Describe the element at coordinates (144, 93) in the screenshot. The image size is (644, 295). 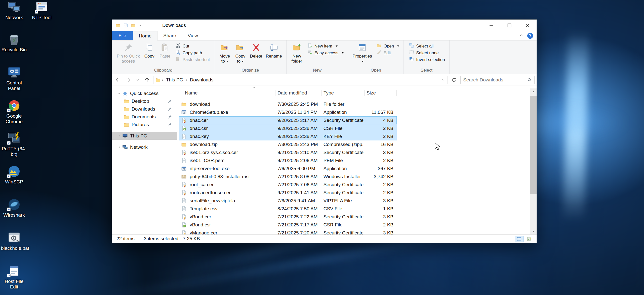
I see `nav-item-quick-access: Quick access` at that location.